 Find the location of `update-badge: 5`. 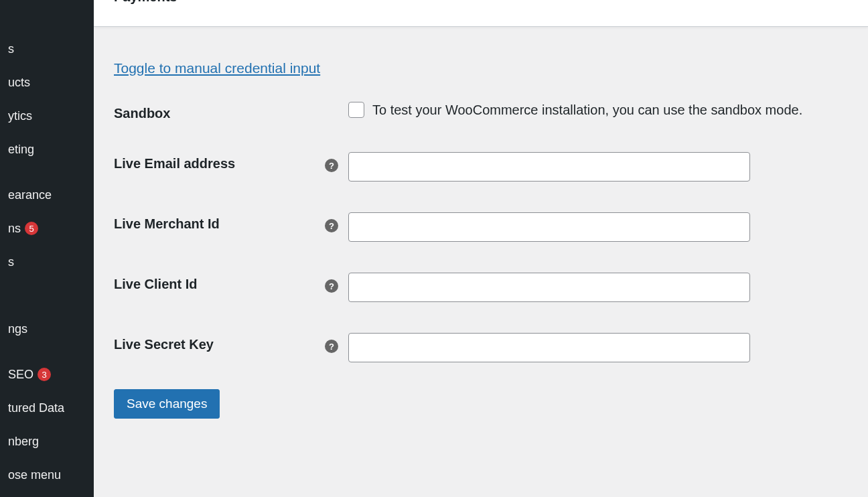

update-badge: 5 is located at coordinates (31, 228).